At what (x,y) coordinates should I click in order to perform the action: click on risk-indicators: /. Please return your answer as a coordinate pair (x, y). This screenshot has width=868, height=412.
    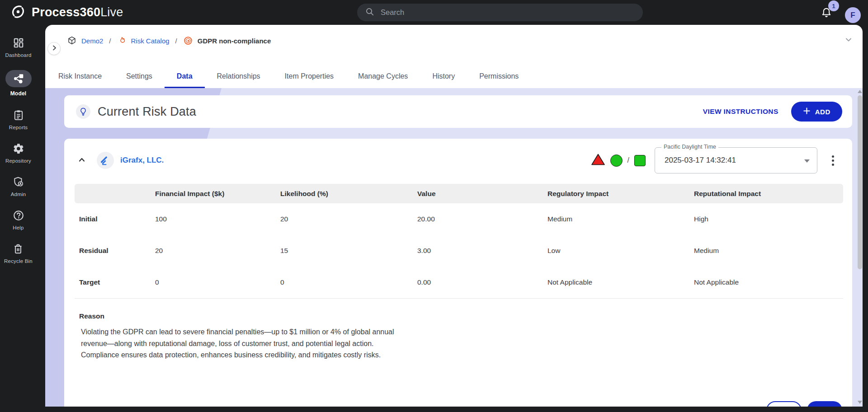
    Looking at the image, I should click on (618, 160).